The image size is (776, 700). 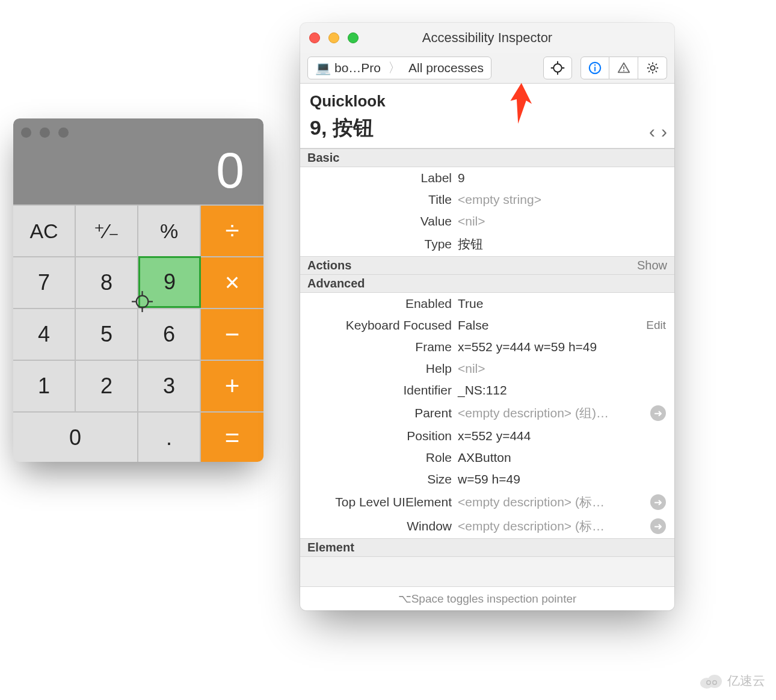 What do you see at coordinates (331, 547) in the screenshot?
I see `element-section-title: Element` at bounding box center [331, 547].